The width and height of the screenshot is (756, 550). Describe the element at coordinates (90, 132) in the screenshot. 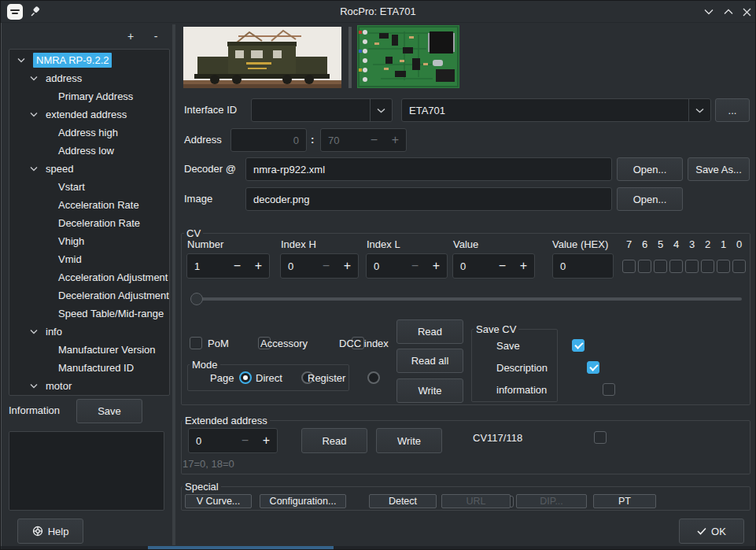

I see `tree-item-address-high: Address high` at that location.